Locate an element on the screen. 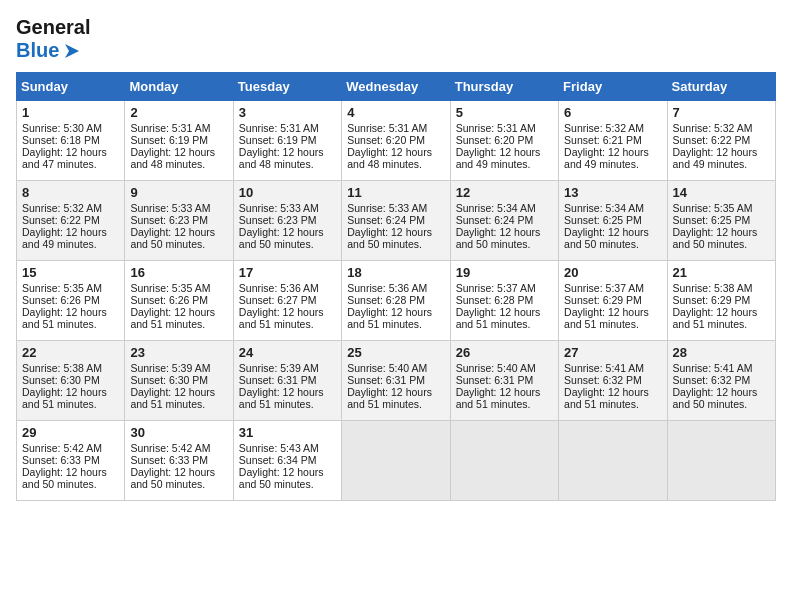 This screenshot has height=612, width=792. logo-blue: Blue is located at coordinates (50, 50).